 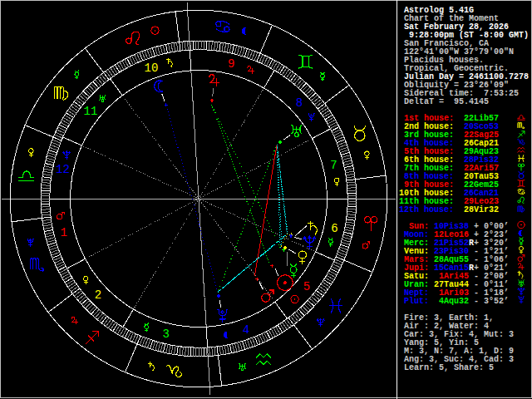 What do you see at coordinates (307, 287) in the screenshot?
I see `svg-text: 5` at bounding box center [307, 287].